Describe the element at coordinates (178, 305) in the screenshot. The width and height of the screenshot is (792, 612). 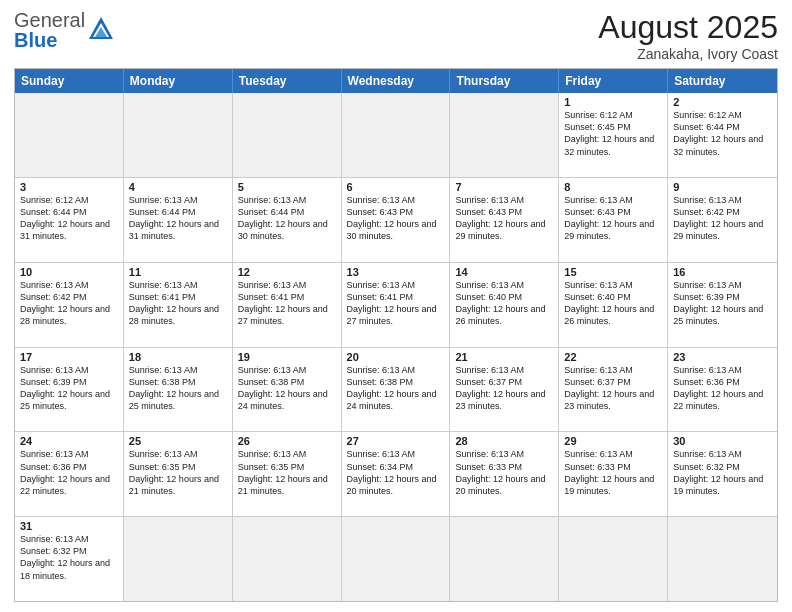
I see `cal-cell: 11Sunrise: 6:13 AM Sunset: 6:41 PM Dayli…` at that location.